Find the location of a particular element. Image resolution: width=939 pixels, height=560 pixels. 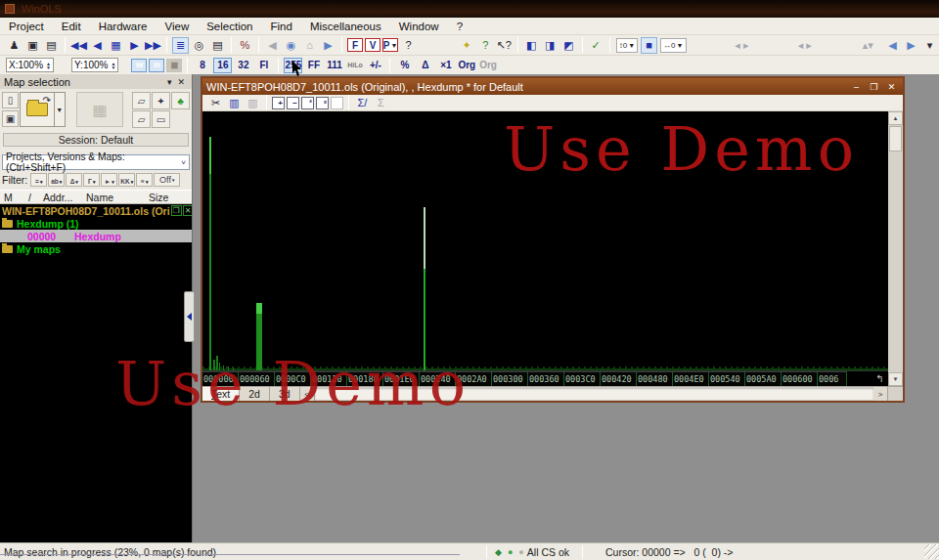

home-icon: ⌂ is located at coordinates (309, 45).